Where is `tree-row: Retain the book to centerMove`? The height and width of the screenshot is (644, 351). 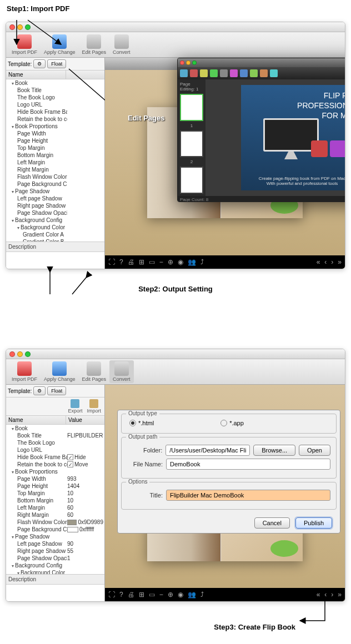
tree-row: Retain the book to centerMove is located at coordinates (56, 464).